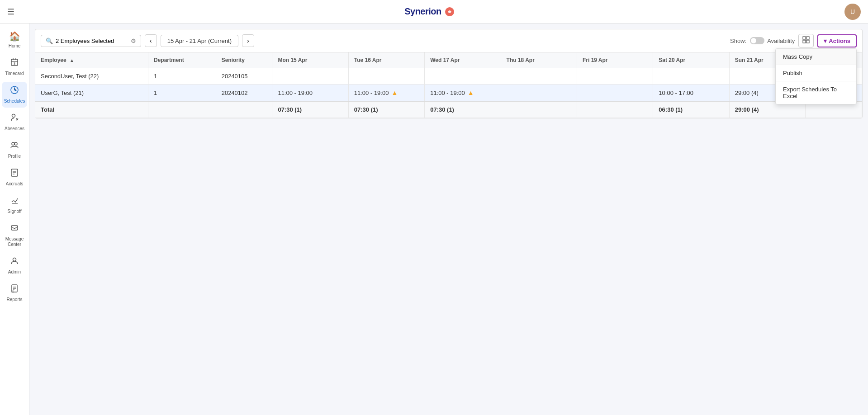  Describe the element at coordinates (691, 93) in the screenshot. I see `cell-sat-2: 10:00 - 17:00` at that location.